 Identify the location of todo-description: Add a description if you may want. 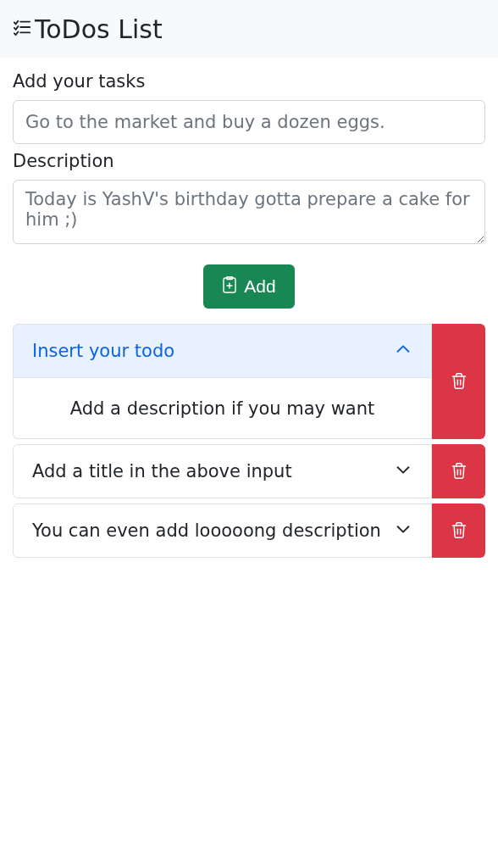
(223, 409).